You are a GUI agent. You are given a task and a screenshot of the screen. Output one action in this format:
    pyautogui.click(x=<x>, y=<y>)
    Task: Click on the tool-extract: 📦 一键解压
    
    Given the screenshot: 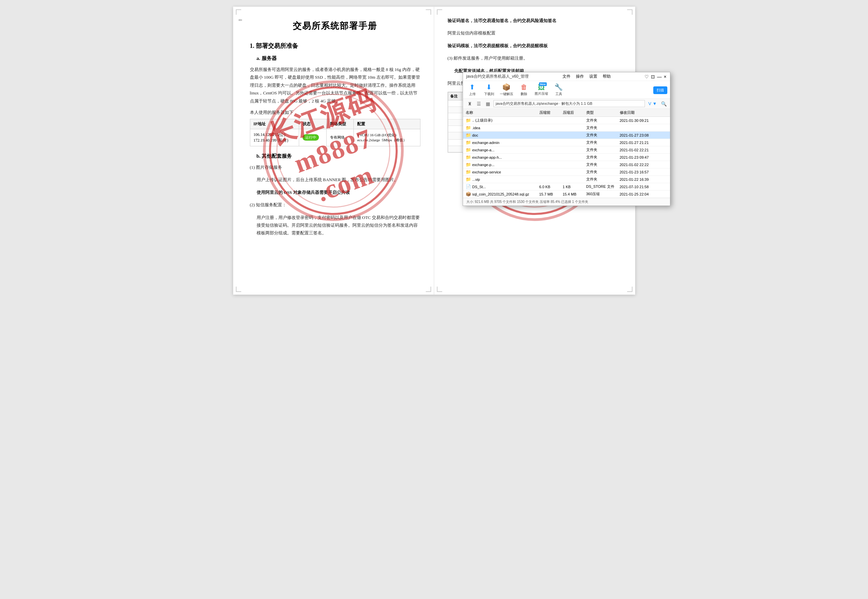 What is the action you would take?
    pyautogui.click(x=506, y=90)
    